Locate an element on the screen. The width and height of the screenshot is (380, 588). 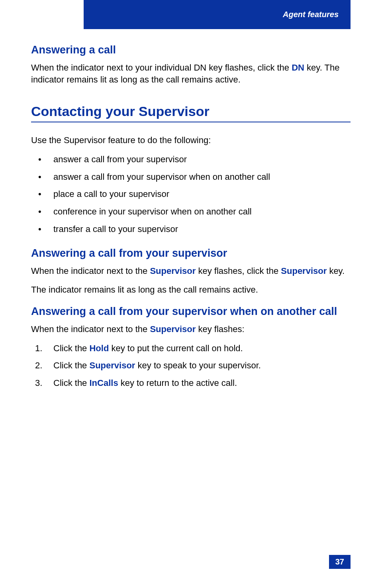
paragraph: When the indicator next to your individu… is located at coordinates (191, 73).